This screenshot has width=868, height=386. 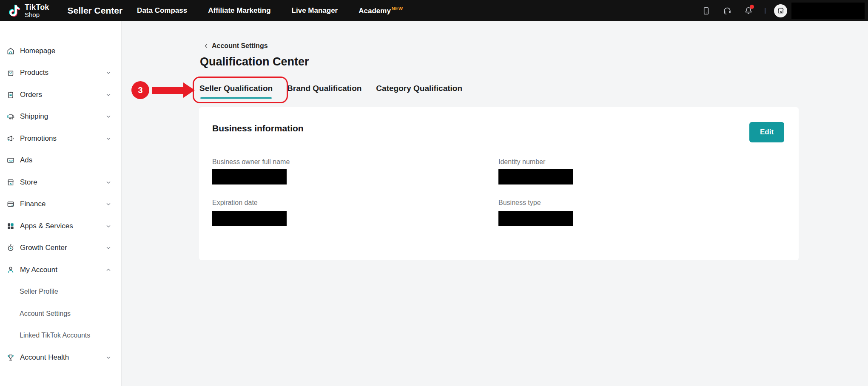 I want to click on field-label-identity-number: Identity number, so click(x=522, y=162).